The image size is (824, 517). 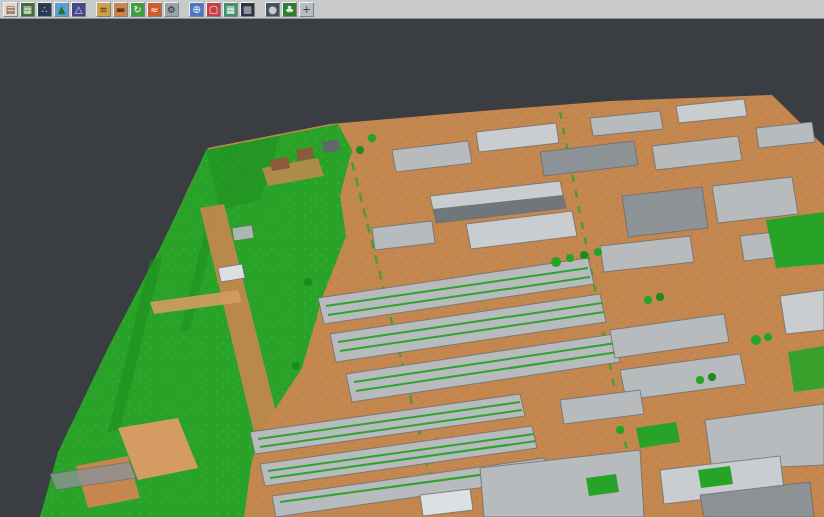 I want to click on point-cloud-icon: ∴, so click(x=44, y=10).